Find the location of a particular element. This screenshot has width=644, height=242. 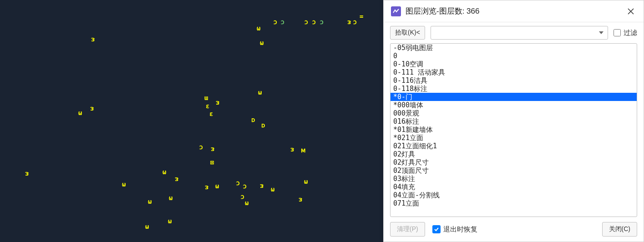

list-item: 016标注 is located at coordinates (513, 121).